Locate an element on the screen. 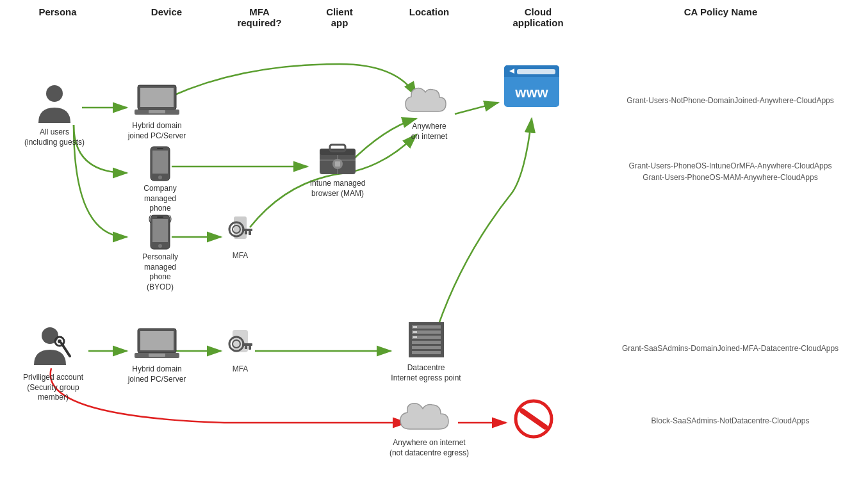  node-mfa-priv: MFA is located at coordinates (240, 352).